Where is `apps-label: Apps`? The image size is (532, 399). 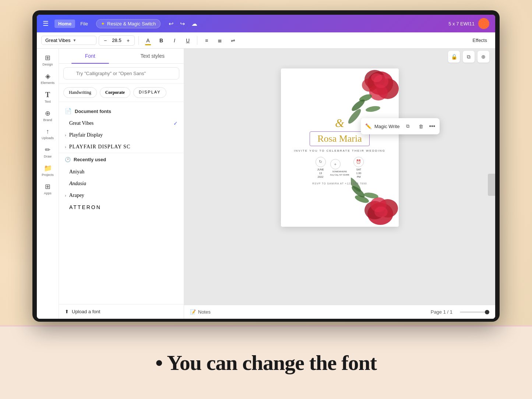 apps-label: Apps is located at coordinates (48, 193).